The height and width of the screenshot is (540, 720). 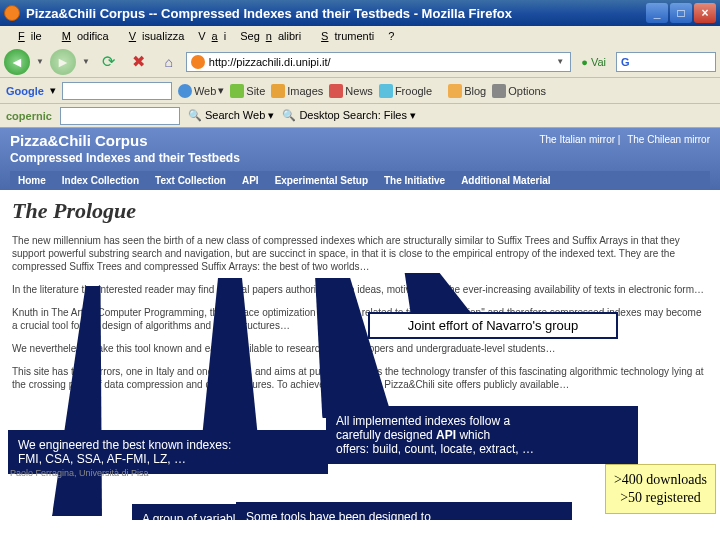 What do you see at coordinates (154, 36) in the screenshot?
I see `menu-view: Visualizza` at bounding box center [154, 36].